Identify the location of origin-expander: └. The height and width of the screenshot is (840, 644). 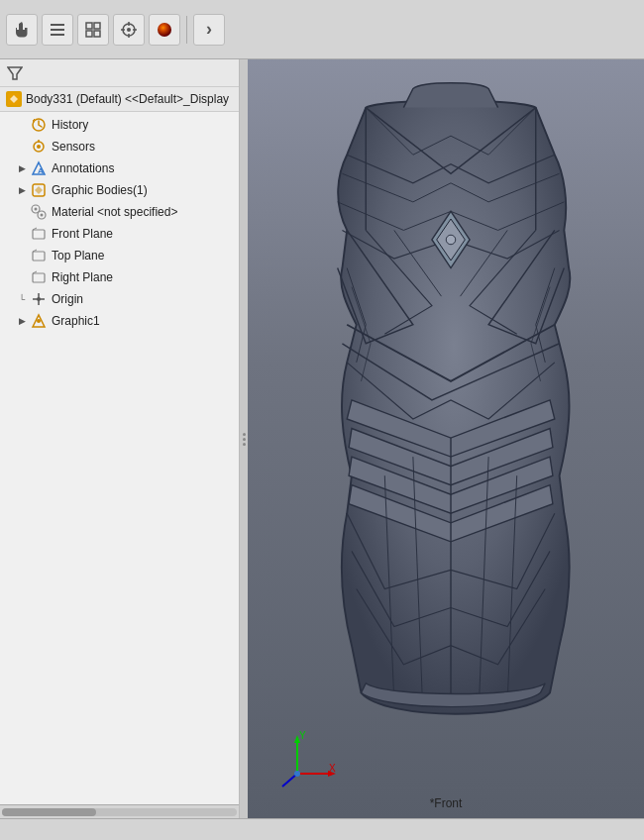
(22, 299).